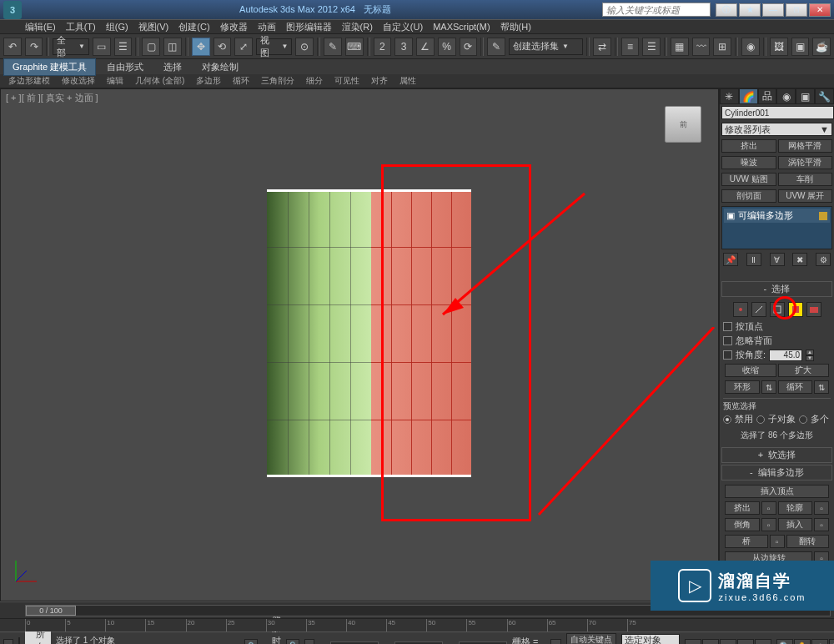 The image size is (834, 644). I want to click on menu-graph: 图形编辑器, so click(309, 27).